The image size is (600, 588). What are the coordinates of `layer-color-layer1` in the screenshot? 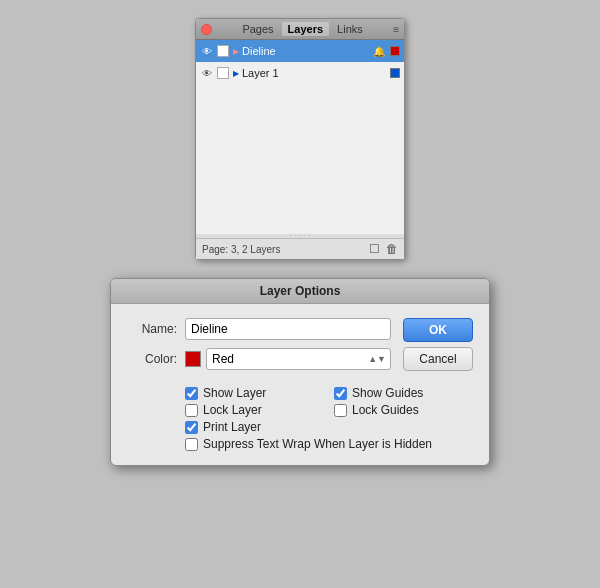 It's located at (395, 73).